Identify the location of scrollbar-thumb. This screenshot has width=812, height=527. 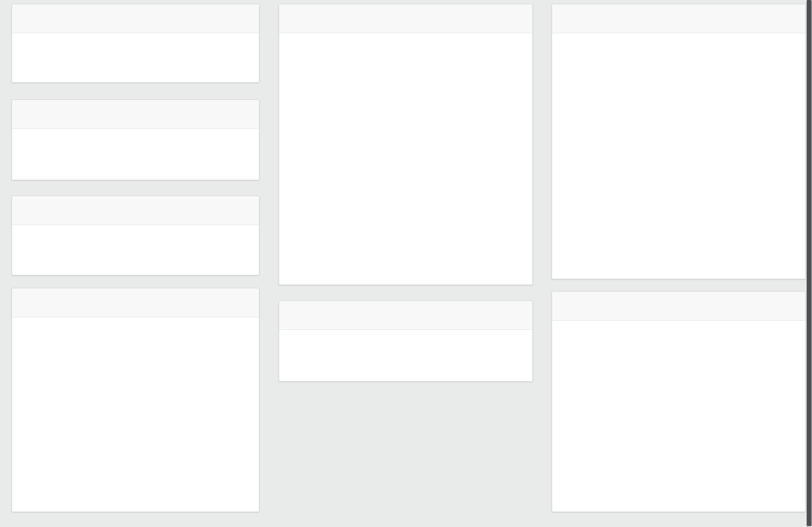
(809, 263).